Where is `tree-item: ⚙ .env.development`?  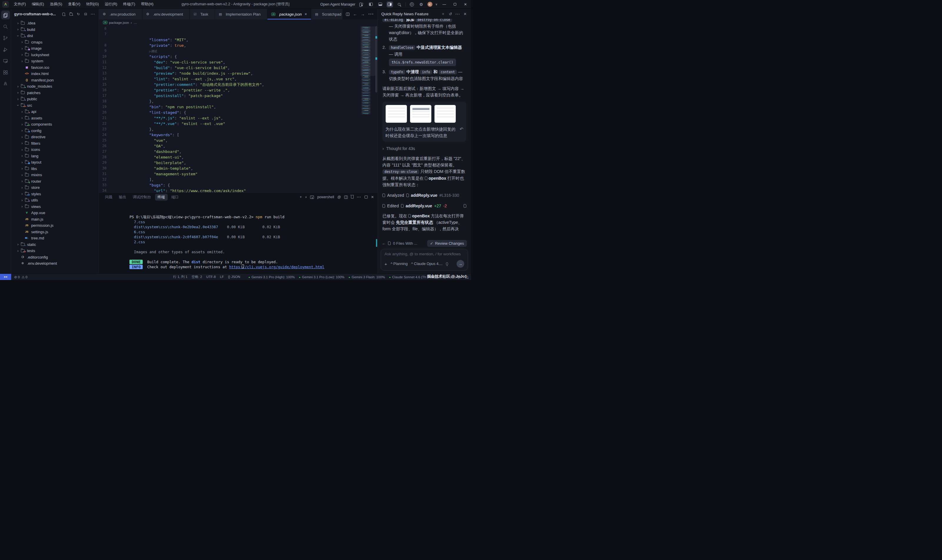 tree-item: ⚙ .env.development is located at coordinates (55, 263).